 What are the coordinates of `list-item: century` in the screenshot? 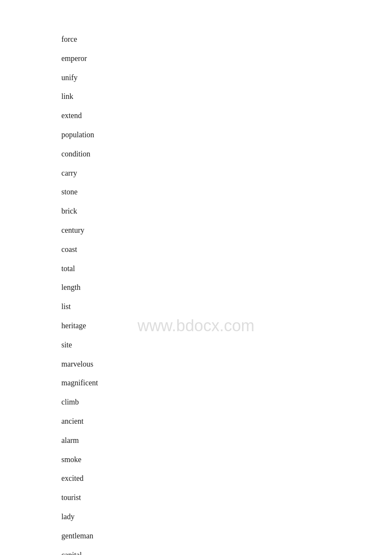 It's located at (227, 230).